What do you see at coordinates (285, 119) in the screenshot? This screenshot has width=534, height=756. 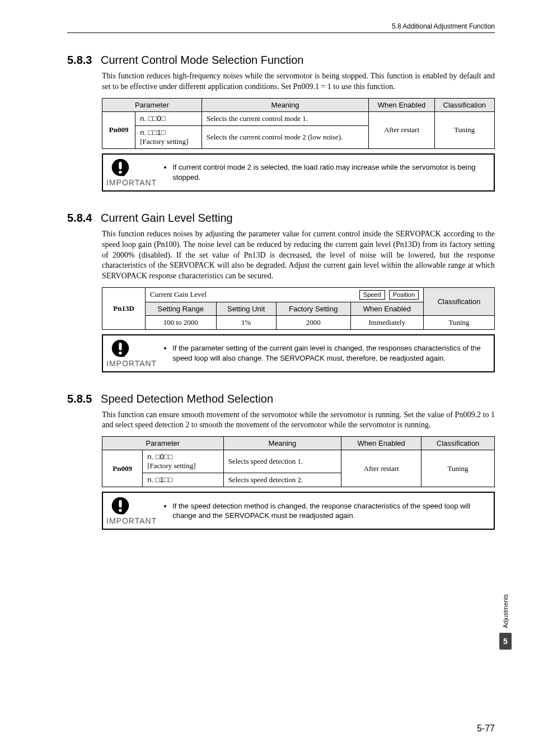 I see `param-meaning: Selects the current control mode 1.` at bounding box center [285, 119].